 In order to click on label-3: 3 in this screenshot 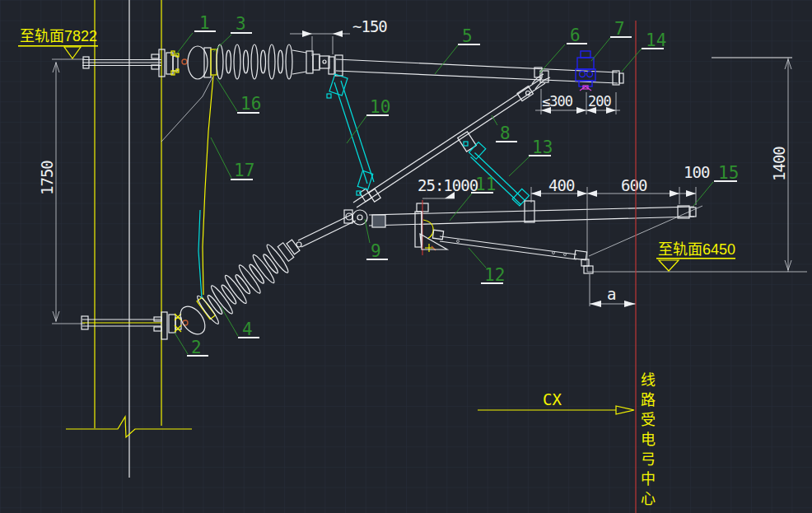, I will do `click(240, 24)`.